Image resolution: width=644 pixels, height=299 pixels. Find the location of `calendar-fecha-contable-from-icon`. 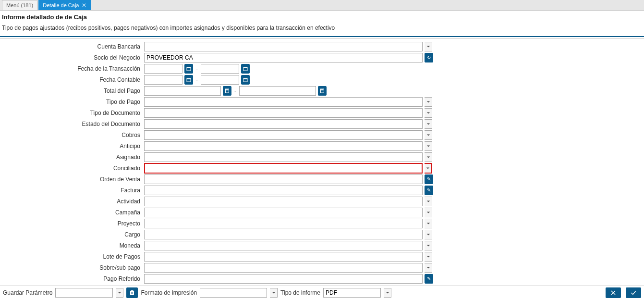

calendar-fecha-contable-from-icon is located at coordinates (189, 80).